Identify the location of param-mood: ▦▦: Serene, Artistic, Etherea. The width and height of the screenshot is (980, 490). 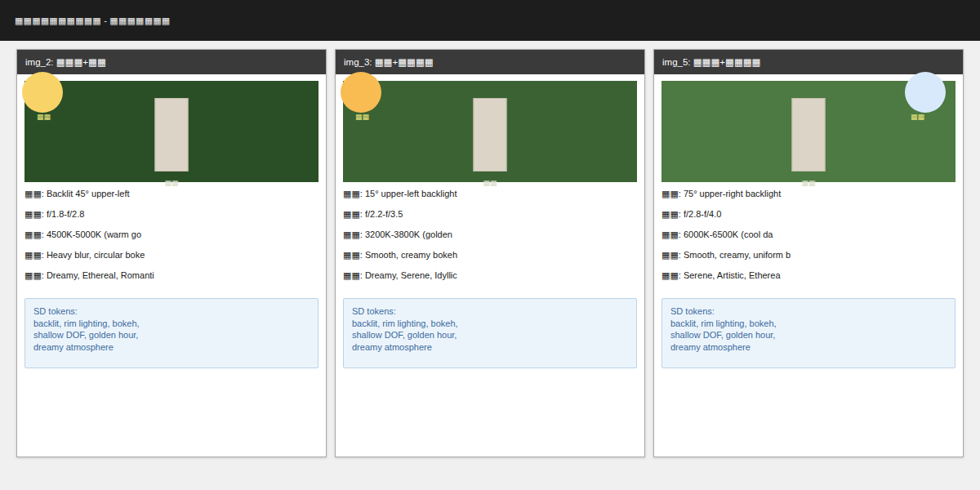
(808, 276).